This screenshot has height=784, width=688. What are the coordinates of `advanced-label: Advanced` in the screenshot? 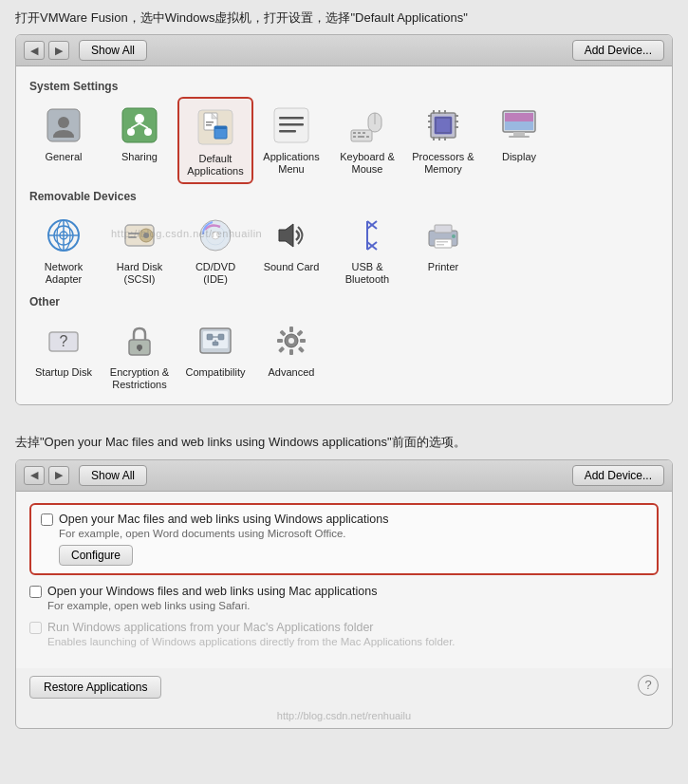 It's located at (292, 372).